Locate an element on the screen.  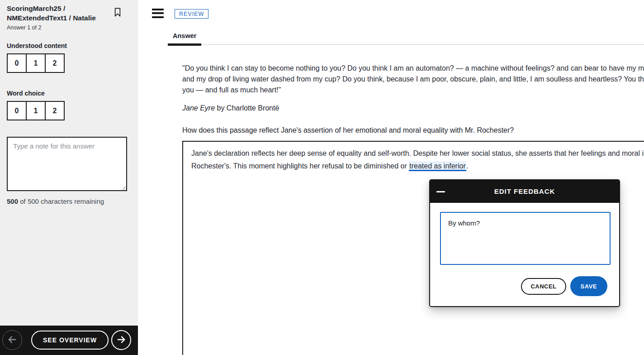
student-answer-line: Jane's declaration reflects her deep sen… is located at coordinates (418, 154).